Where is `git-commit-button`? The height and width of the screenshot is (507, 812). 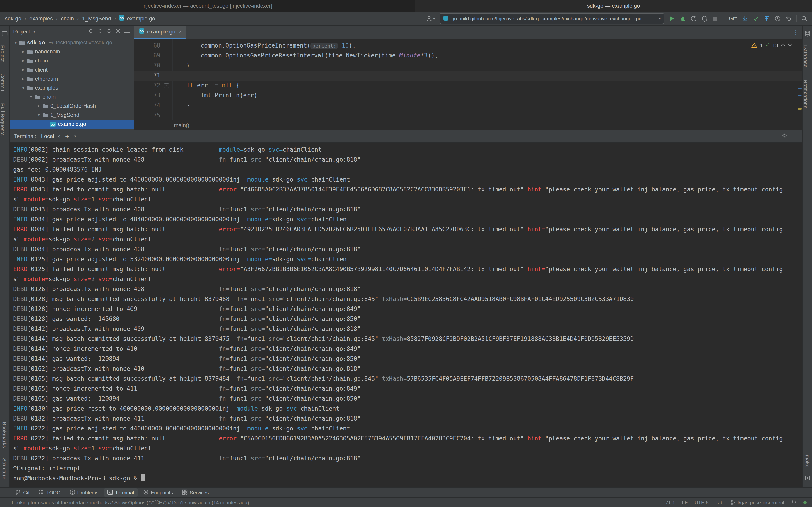
git-commit-button is located at coordinates (756, 19).